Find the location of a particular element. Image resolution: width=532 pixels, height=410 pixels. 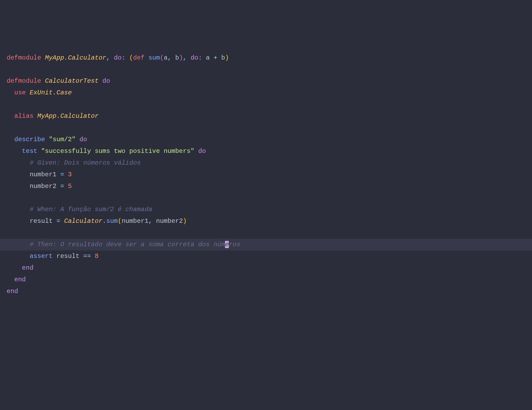

code-line-9: test "successfully sums two positive num… is located at coordinates (266, 151).